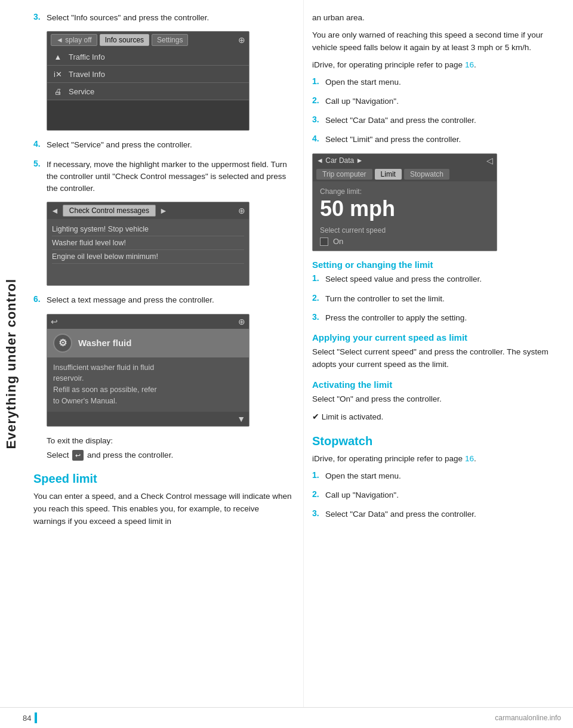  I want to click on wf-line1: Insufficient washer fluid in fluid, so click(104, 368).